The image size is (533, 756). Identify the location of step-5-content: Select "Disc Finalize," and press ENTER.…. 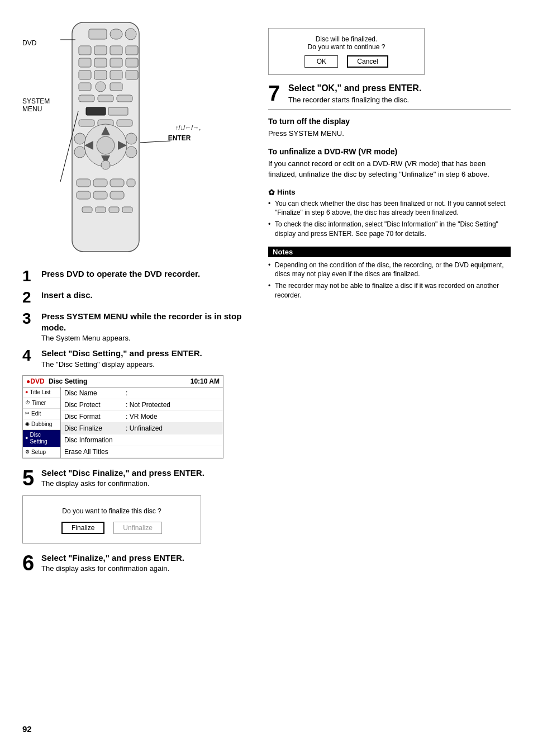
(149, 478).